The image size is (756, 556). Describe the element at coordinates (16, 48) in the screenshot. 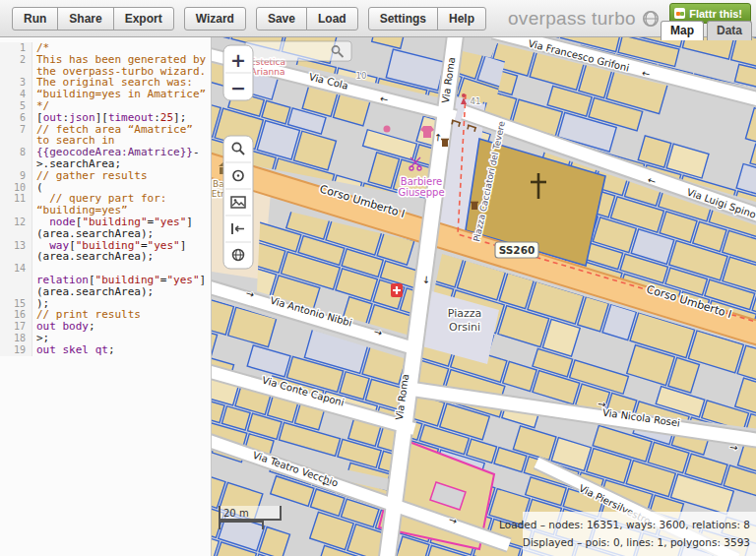

I see `line-number: 1` at that location.